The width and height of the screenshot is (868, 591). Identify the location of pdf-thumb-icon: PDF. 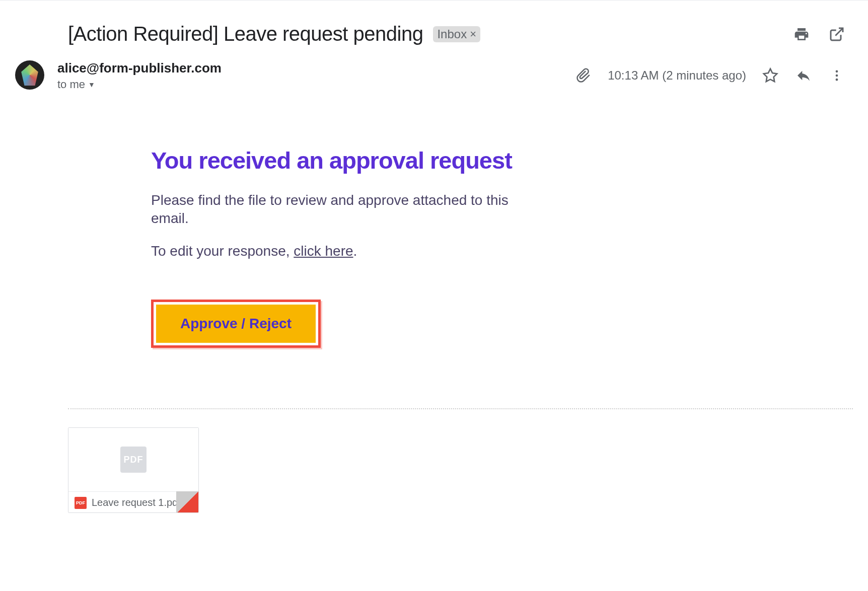
(133, 460).